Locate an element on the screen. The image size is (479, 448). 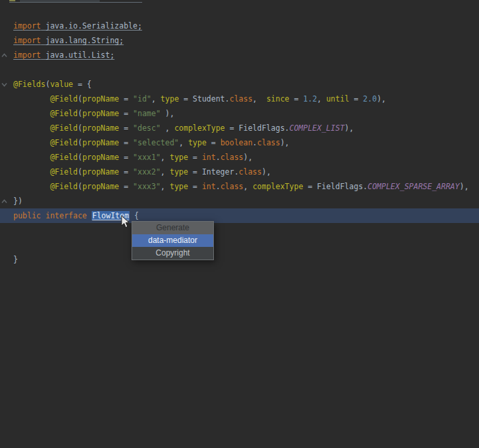
code-token: = Integer. is located at coordinates (213, 172).